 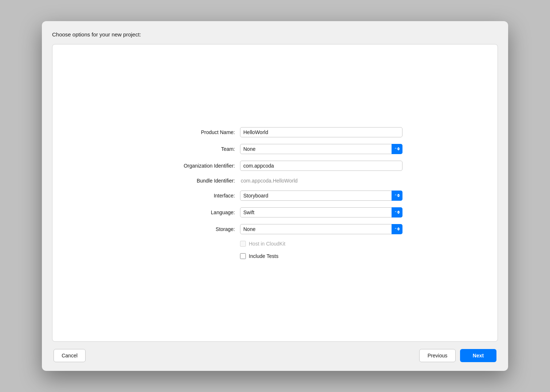 What do you see at coordinates (269, 181) in the screenshot?
I see `bundle-identifier-value: com.appcoda.HelloWorld` at bounding box center [269, 181].